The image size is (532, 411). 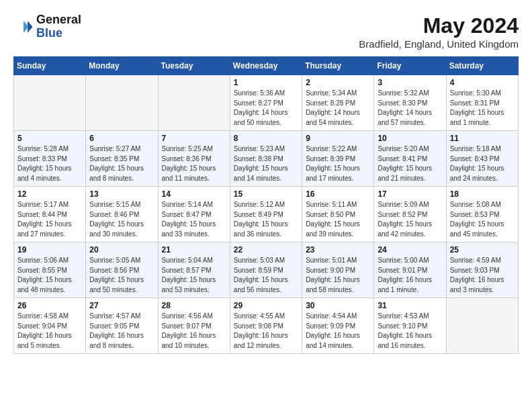 I want to click on day-info: Sunrise: 5:05 AMSunset: 8:56 PMDaylight:…, so click(x=122, y=275).